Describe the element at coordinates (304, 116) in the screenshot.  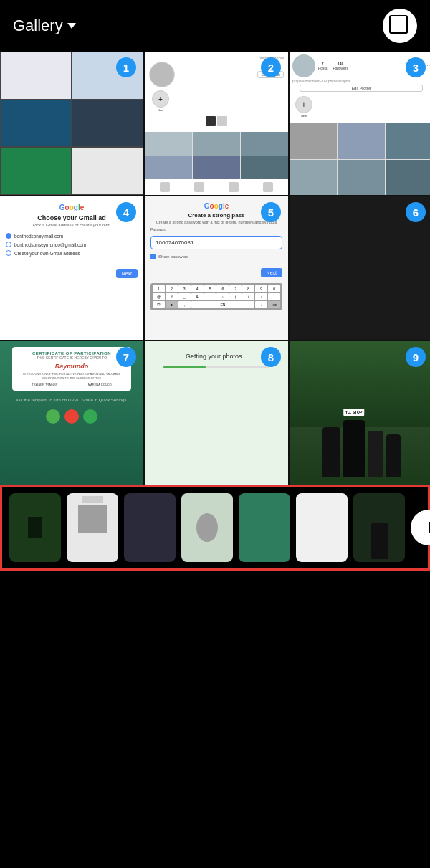
I see `ig-hl-label-2: New` at that location.